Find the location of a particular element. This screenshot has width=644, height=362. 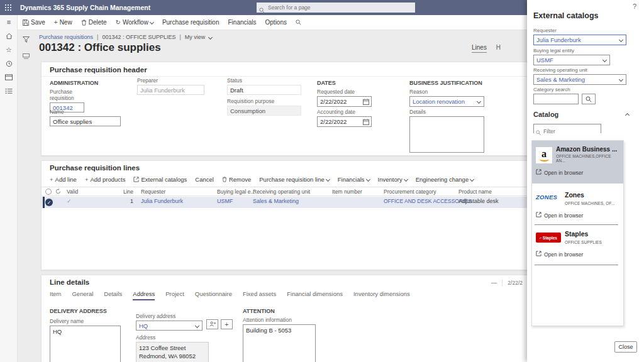

tab-lines: Lines is located at coordinates (479, 48).